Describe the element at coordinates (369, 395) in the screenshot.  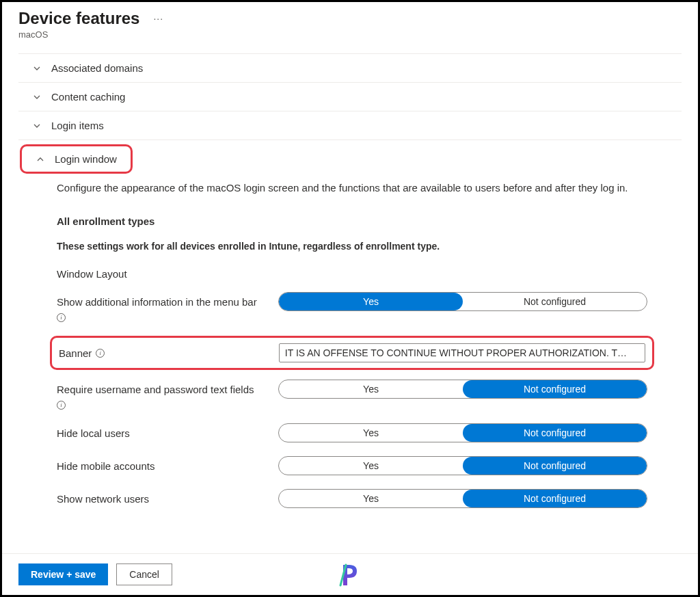
I see `setting-require-user-pass: Require username and password text field…` at that location.